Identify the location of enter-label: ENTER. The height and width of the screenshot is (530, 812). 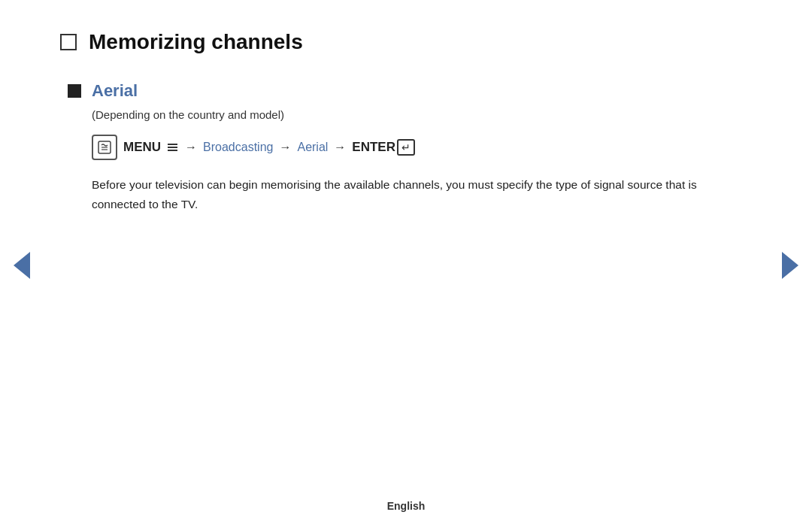
(374, 147).